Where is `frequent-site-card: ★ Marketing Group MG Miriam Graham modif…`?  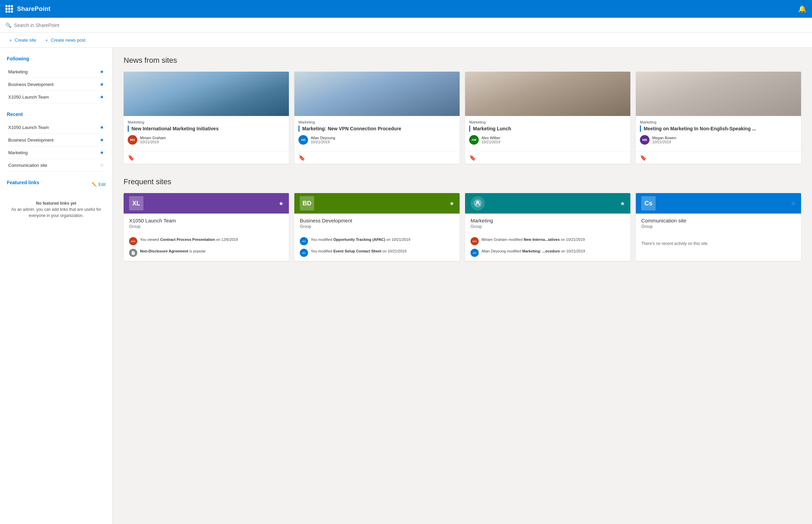 frequent-site-card: ★ Marketing Group MG Miriam Graham modif… is located at coordinates (548, 227).